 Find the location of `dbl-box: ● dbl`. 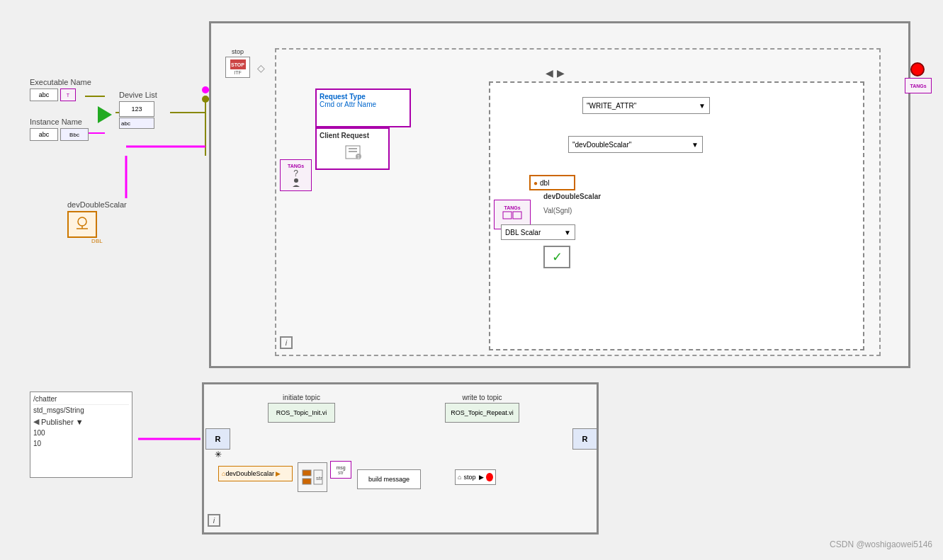

dbl-box: ● dbl is located at coordinates (553, 183).